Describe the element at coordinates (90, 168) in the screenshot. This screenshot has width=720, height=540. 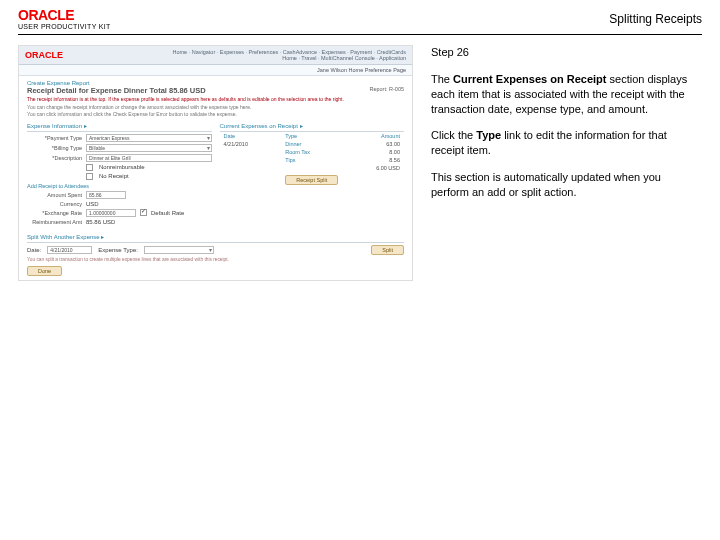
I see `nonreimbursable-checkbox` at that location.